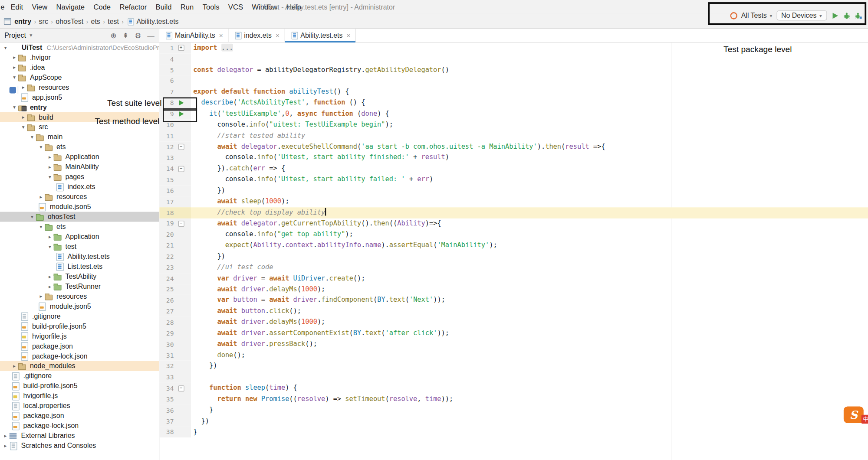 Image resolution: width=868 pixels, height=460 pixels. Describe the element at coordinates (114, 36) in the screenshot. I see `locate-file-icon: ⊕` at that location.